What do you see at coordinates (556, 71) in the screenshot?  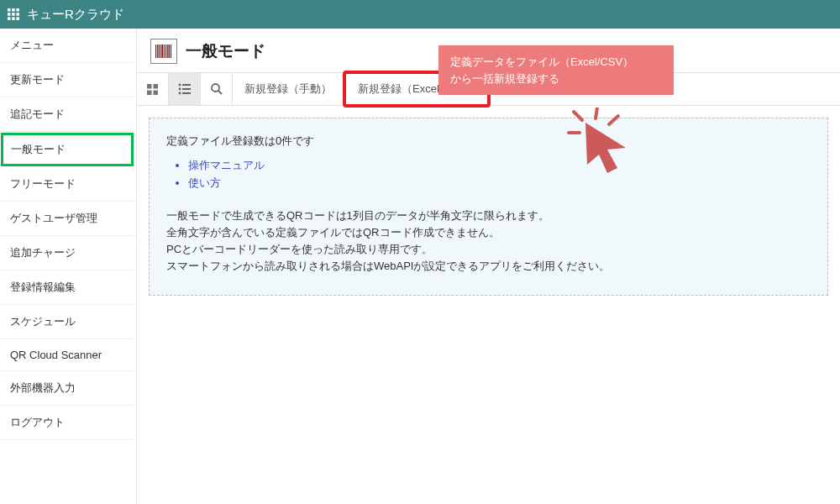 I see `tooltip-callout: 定義データをファイル（Excel/CSV） から一括新規登録する` at bounding box center [556, 71].